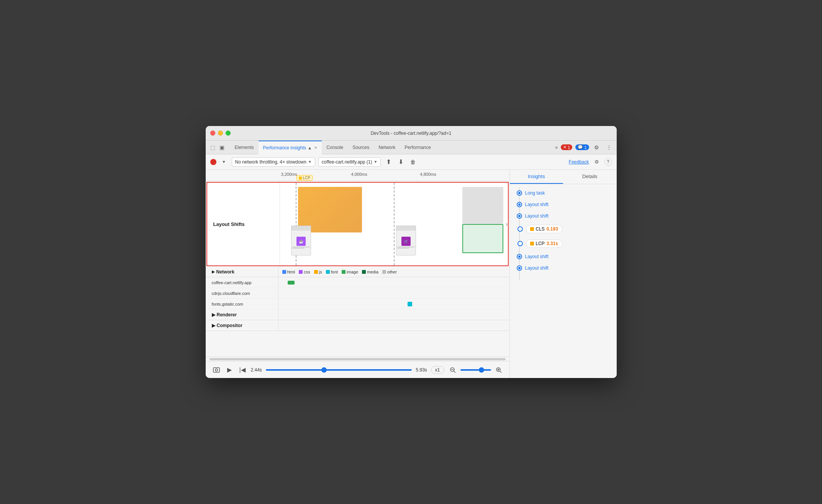 This screenshot has height=504, width=822. Describe the element at coordinates (301, 241) in the screenshot. I see `thumbnail-1: ☕` at that location.